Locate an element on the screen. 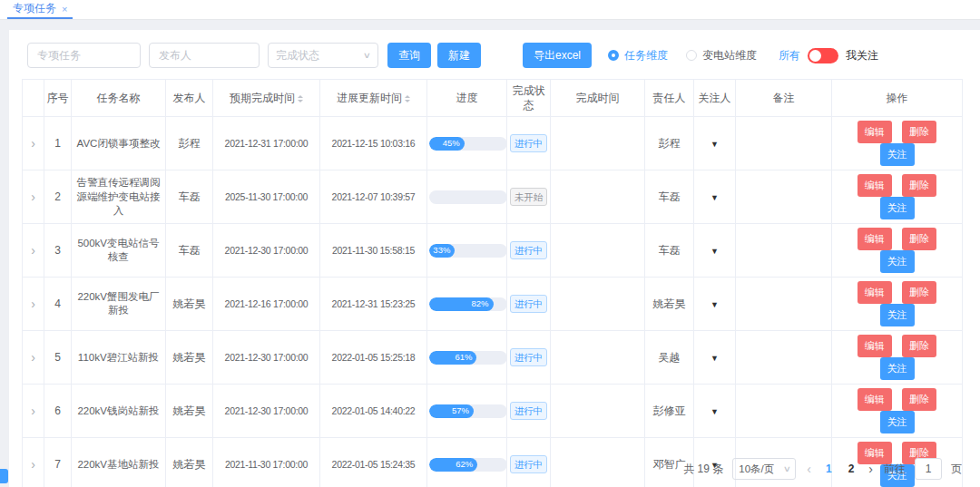 The width and height of the screenshot is (980, 487). tab-special-tasks: 专项任务 × is located at coordinates (40, 9).